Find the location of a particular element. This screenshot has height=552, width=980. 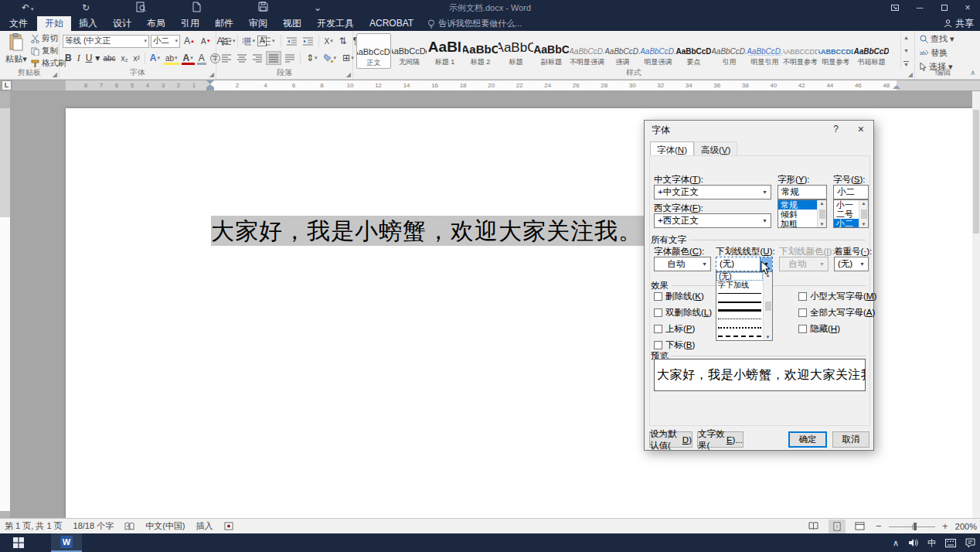

style-card: AaBbCcD. 明显引用 is located at coordinates (765, 51).